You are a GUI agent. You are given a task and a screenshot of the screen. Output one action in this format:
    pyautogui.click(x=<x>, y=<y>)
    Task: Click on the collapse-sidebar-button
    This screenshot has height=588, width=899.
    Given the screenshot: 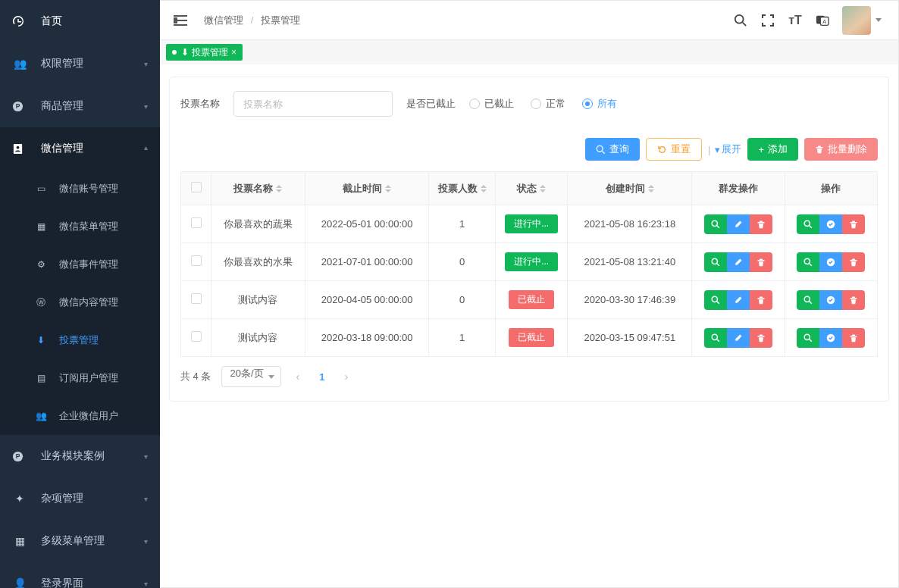 What is the action you would take?
    pyautogui.click(x=180, y=20)
    